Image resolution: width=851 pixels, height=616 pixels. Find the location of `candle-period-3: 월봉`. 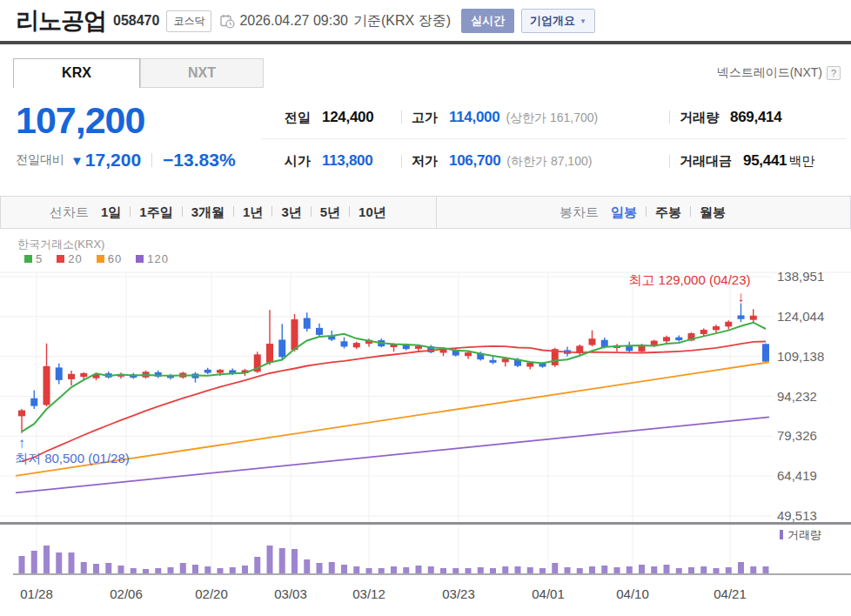

candle-period-3: 월봉 is located at coordinates (713, 212).